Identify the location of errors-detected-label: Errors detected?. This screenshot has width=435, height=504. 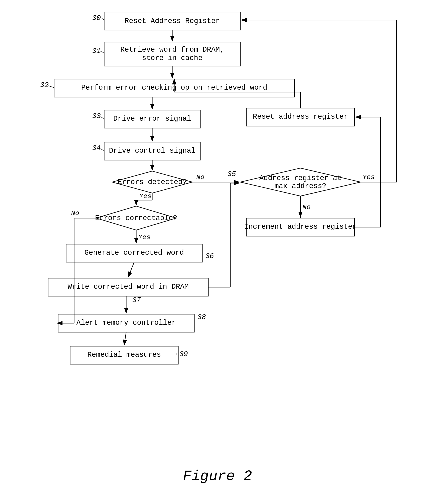
(152, 182).